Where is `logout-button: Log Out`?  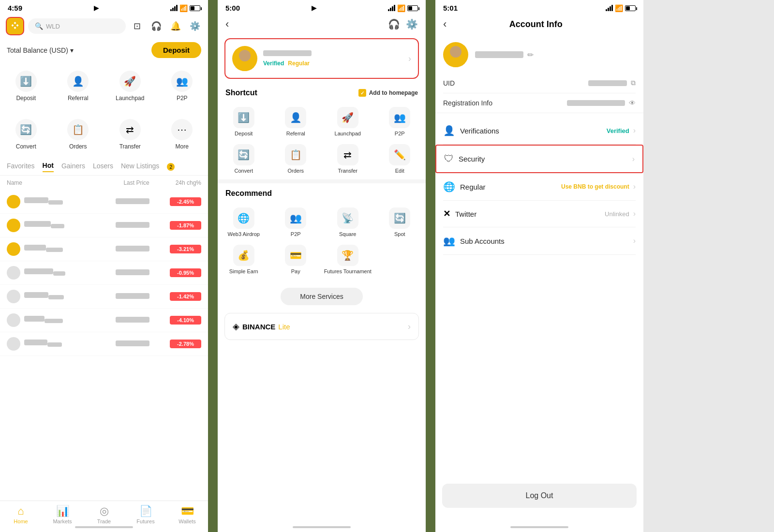
logout-button: Log Out is located at coordinates (539, 496).